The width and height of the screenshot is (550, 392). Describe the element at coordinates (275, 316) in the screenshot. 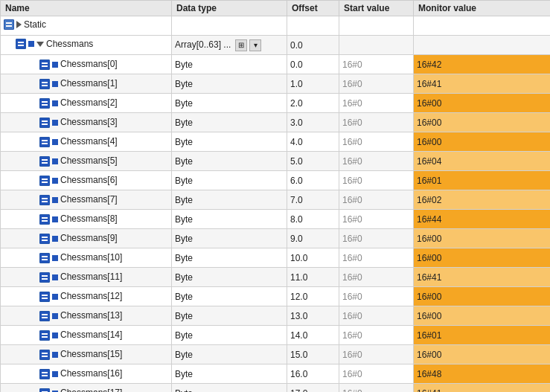

I see `table-row: Chessmans[13]Byte13.016#016#00` at that location.